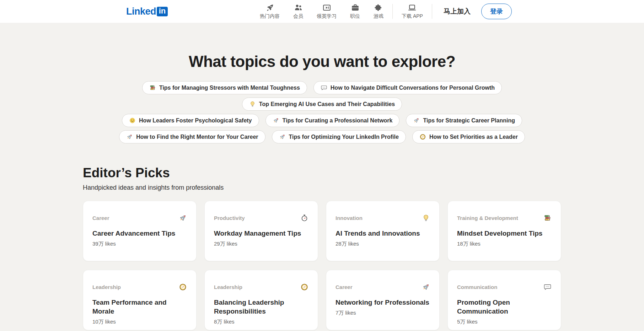  I want to click on nav-item-label: 职位, so click(355, 16).